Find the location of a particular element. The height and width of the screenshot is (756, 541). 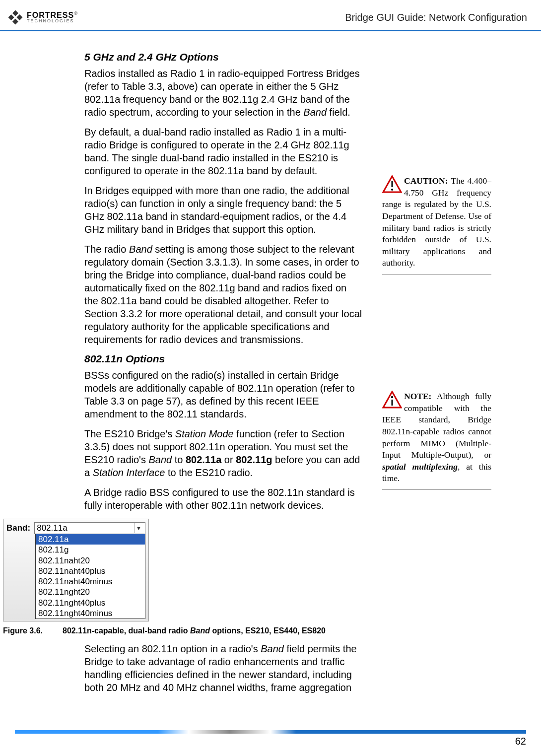

figure-caption: Figure 3.6. 802.11n-capable, dual-band r… is located at coordinates (183, 631).